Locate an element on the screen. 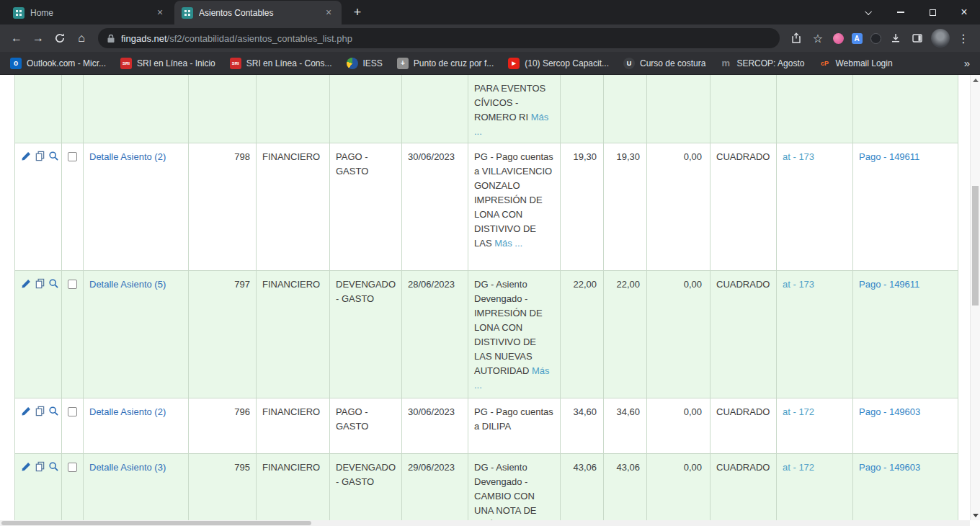 This screenshot has width=980, height=526. numero-asiento-cell: 797 is located at coordinates (223, 334).